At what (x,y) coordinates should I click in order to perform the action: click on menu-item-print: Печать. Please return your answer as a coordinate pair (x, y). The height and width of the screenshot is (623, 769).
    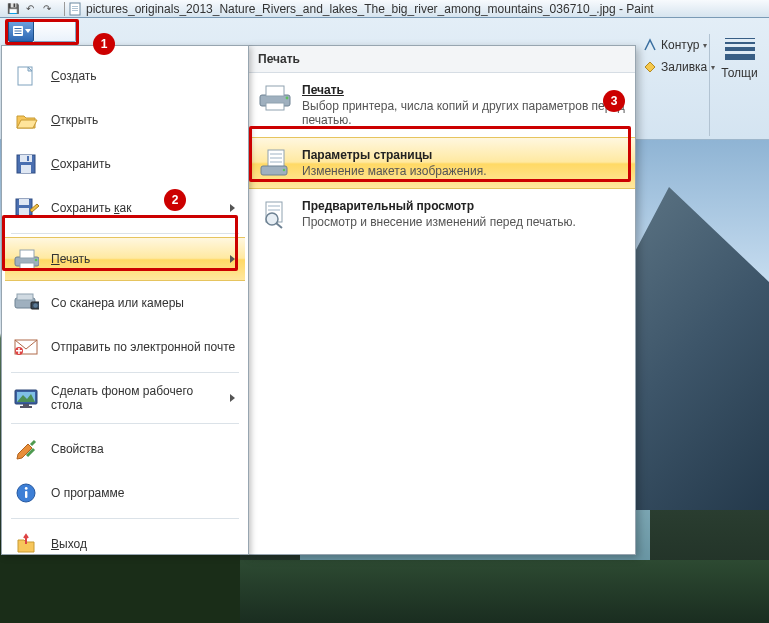
    Looking at the image, I should click on (125, 259).